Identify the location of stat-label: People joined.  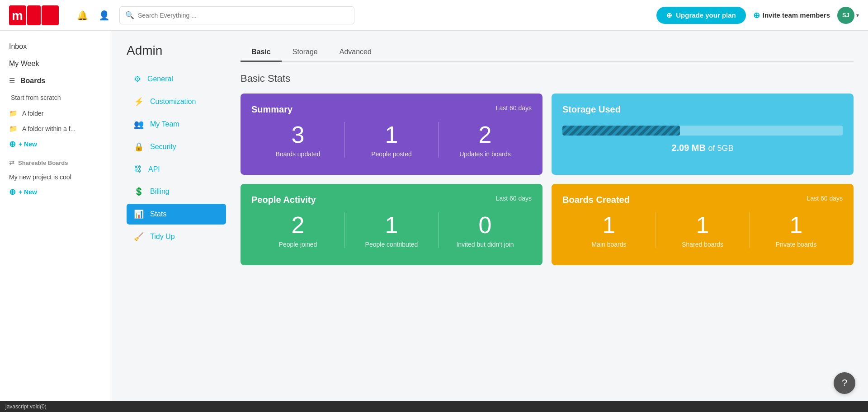
(298, 244).